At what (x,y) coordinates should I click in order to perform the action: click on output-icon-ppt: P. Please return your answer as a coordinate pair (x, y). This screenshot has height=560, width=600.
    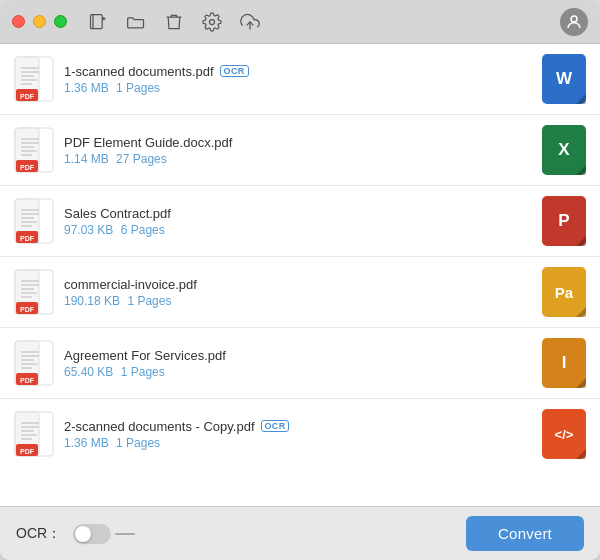
    Looking at the image, I should click on (564, 221).